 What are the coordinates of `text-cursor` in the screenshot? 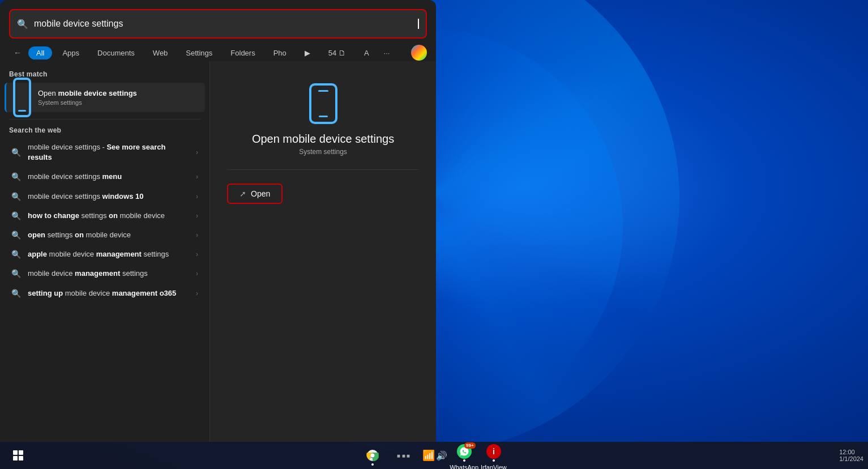 It's located at (418, 24).